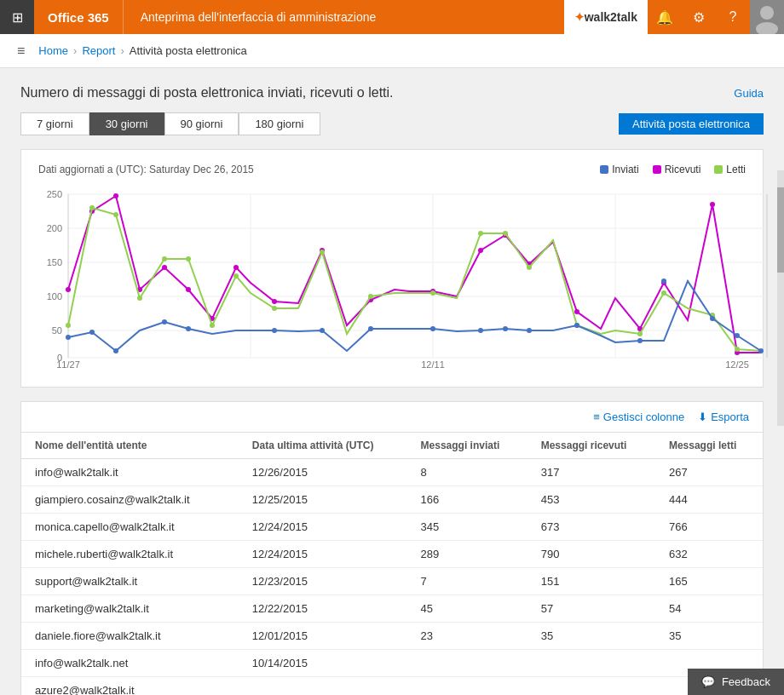 This screenshot has width=784, height=695. Describe the element at coordinates (344, 17) in the screenshot. I see `app-title: Anteprima dell'interfaccia di amministra…` at that location.